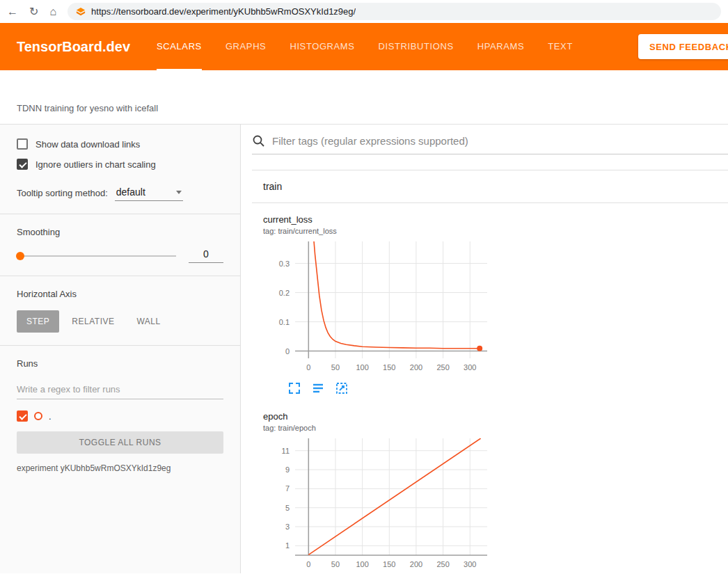 Image resolution: width=728 pixels, height=574 pixels. Describe the element at coordinates (120, 390) in the screenshot. I see `runs-filter-input` at that location.